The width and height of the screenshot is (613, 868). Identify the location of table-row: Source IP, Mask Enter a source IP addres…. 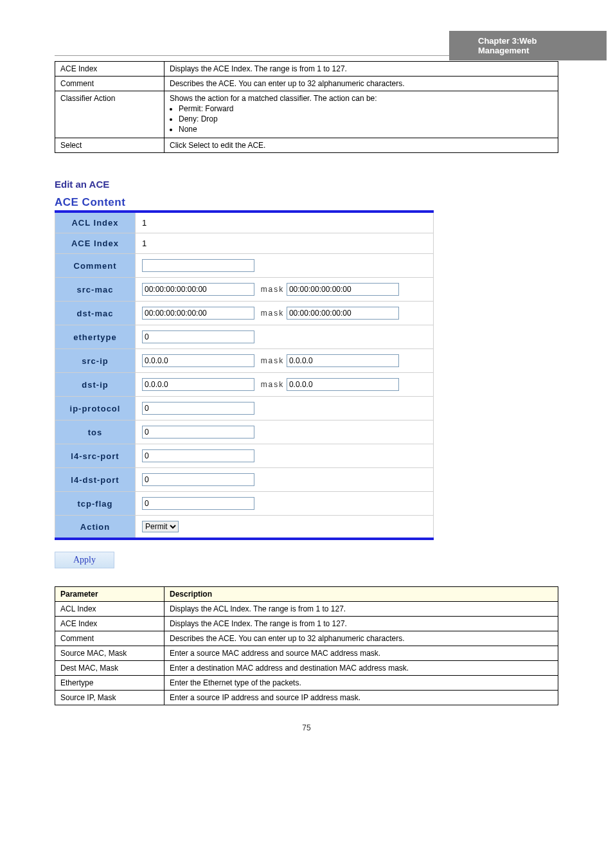
(307, 698).